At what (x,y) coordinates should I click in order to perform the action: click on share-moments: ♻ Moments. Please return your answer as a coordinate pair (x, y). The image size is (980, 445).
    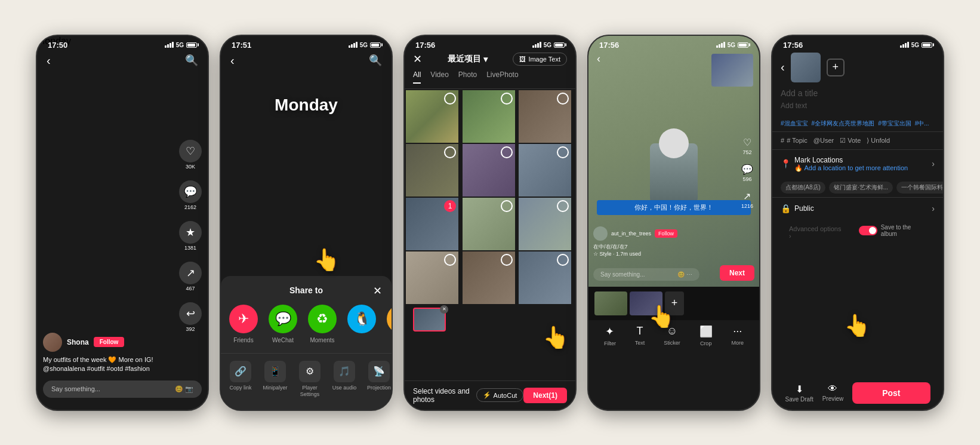
    Looking at the image, I should click on (322, 324).